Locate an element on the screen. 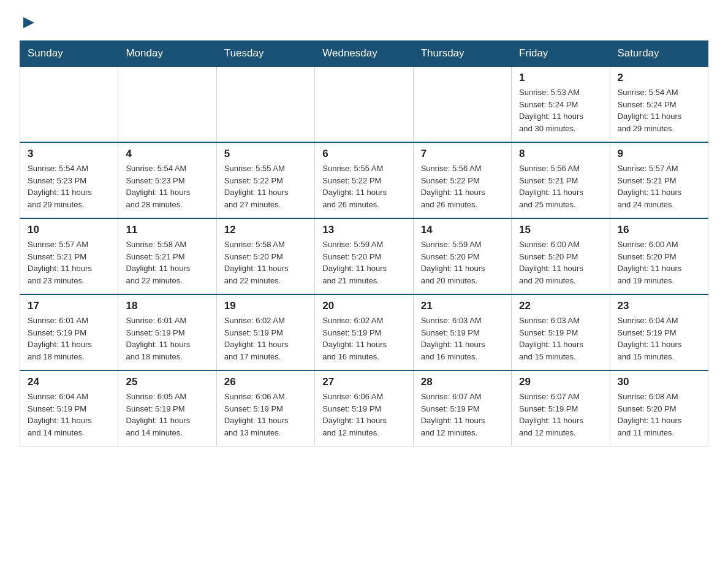 This screenshot has width=728, height=563. logo is located at coordinates (28, 21).